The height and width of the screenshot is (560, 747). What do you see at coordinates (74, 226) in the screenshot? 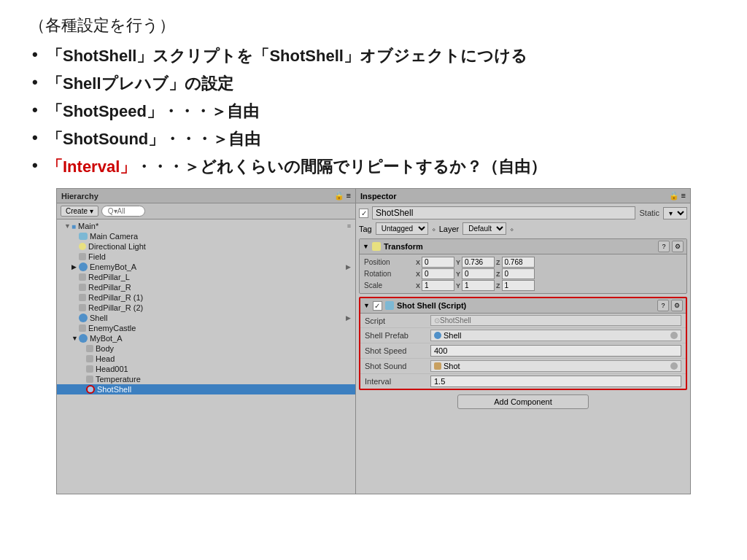
I see `main-icon: ■` at bounding box center [74, 226].